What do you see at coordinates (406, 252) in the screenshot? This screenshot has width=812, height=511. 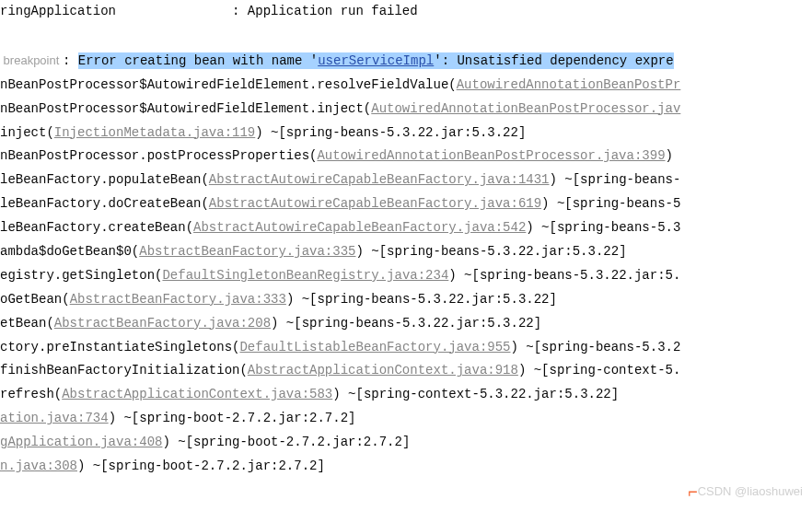 I see `stack-frame: ambda$doGetBean$0(AbstractBeanFactory.ja…` at bounding box center [406, 252].